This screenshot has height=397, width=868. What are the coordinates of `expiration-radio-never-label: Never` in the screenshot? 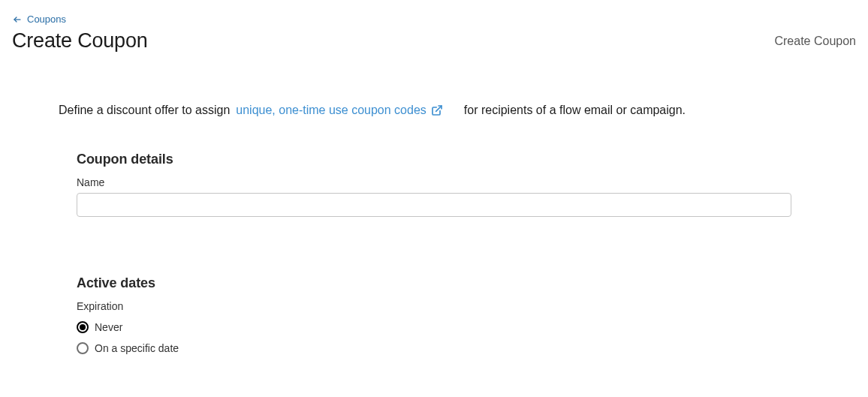 It's located at (108, 327).